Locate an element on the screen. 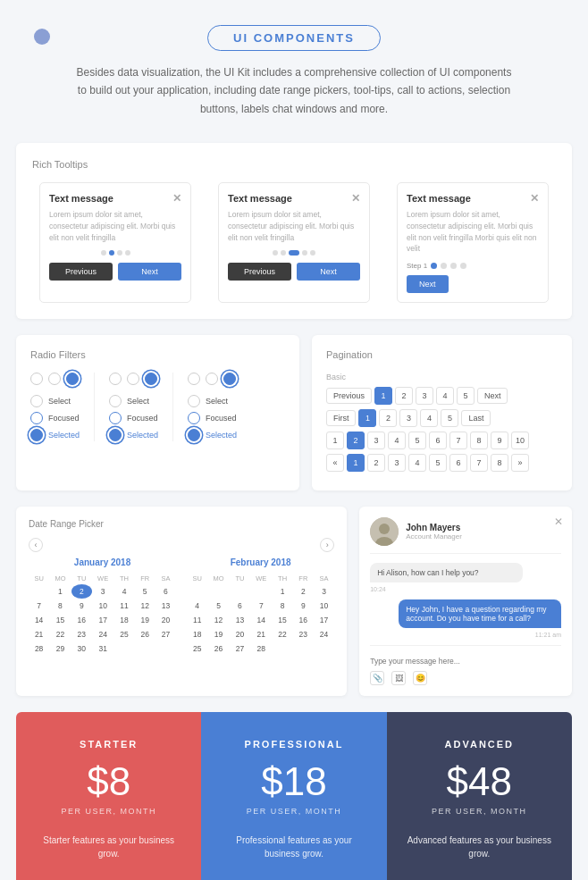  pag-next-4: » is located at coordinates (520, 463).